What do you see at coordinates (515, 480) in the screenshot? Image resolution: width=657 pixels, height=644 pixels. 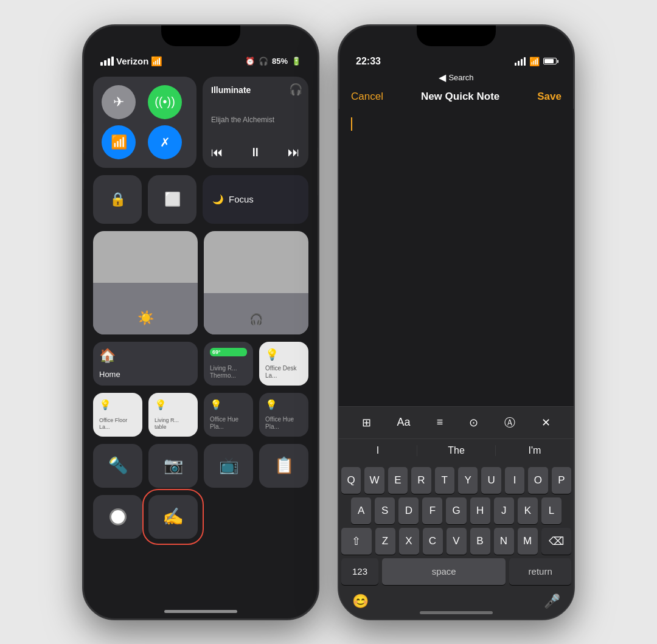 I see `key-i: I` at bounding box center [515, 480].